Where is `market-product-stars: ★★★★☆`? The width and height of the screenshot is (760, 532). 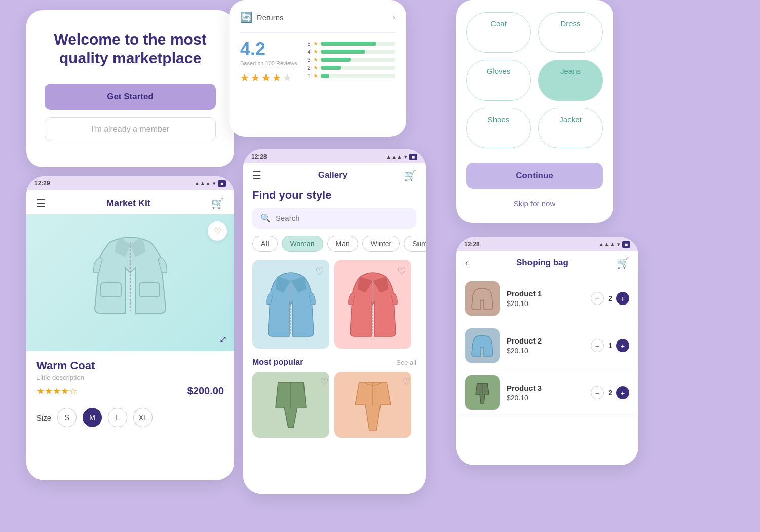 market-product-stars: ★★★★☆ is located at coordinates (57, 391).